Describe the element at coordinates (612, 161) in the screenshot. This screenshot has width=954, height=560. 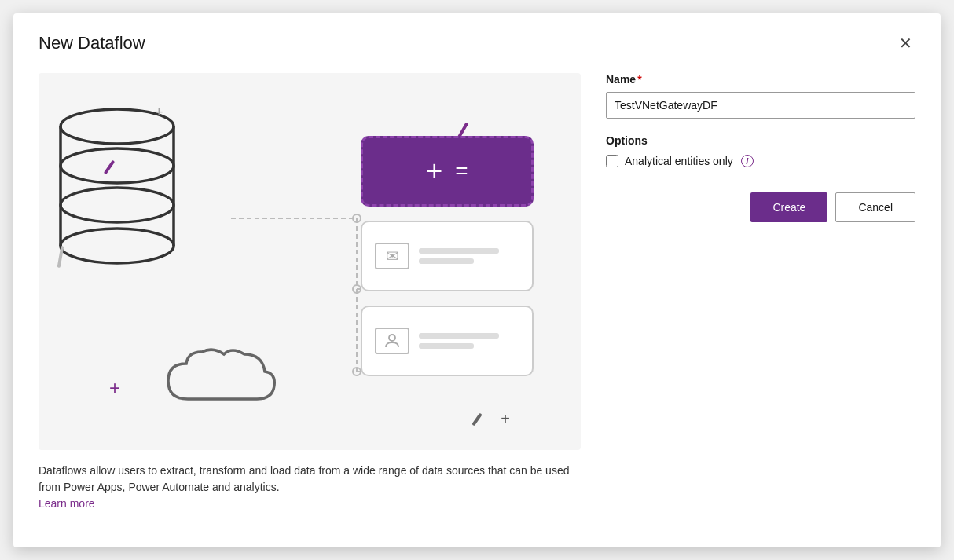
I see `analytical-entities-checkbox` at that location.